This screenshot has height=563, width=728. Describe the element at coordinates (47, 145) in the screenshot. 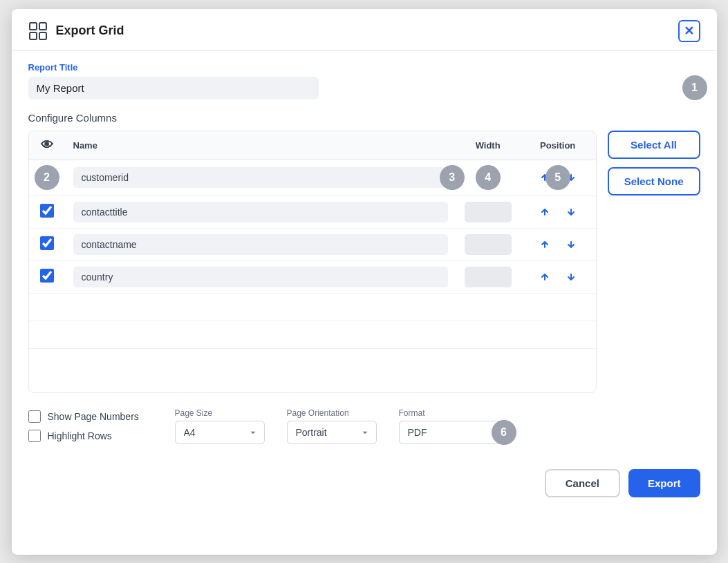

I see `eye-icon: 👁` at that location.